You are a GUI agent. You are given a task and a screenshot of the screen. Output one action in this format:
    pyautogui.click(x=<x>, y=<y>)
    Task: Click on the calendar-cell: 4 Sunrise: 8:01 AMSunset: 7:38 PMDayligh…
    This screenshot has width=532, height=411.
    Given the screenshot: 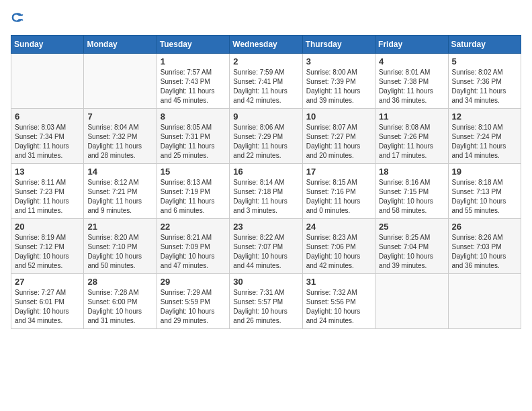 What is the action you would take?
    pyautogui.click(x=412, y=81)
    